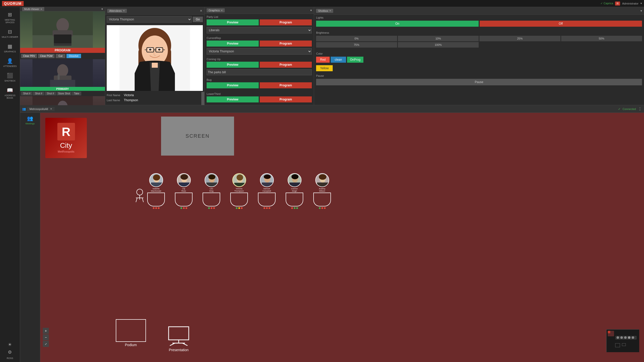 This screenshot has height=362, width=644. Describe the element at coordinates (397, 24) in the screenshot. I see `lights-on-button: On` at that location.